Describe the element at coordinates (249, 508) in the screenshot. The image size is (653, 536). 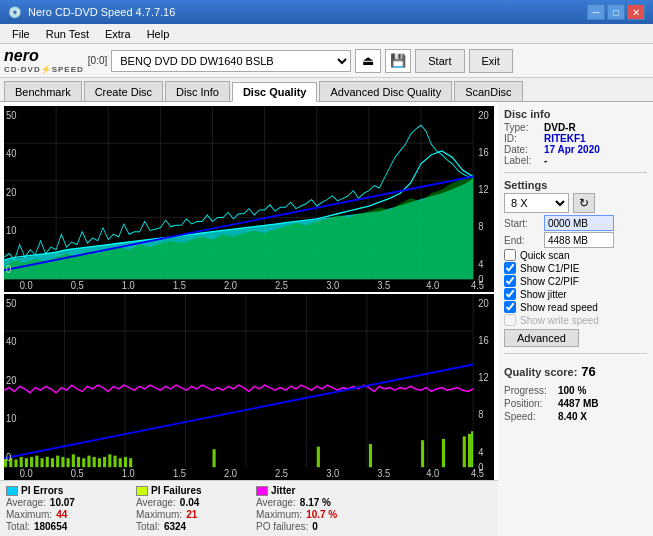
I see `stats-bar: PI Errors Average: 10.07 Maximum: 44 Tot…` at that location.